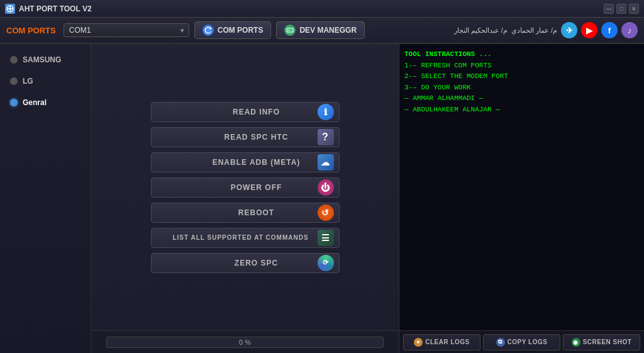 The width and height of the screenshot is (644, 353). Describe the element at coordinates (480, 30) in the screenshot. I see `arabic-name-1: م/ عبدالحكيم النجار` at that location.